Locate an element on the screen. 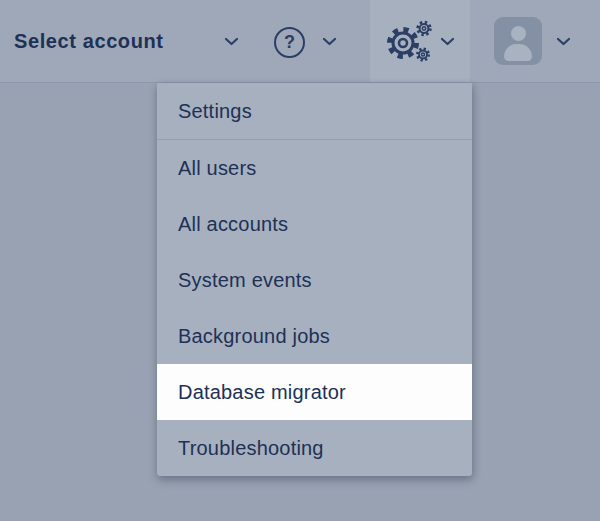 The width and height of the screenshot is (600, 521). settings-menu-trigger is located at coordinates (420, 41).